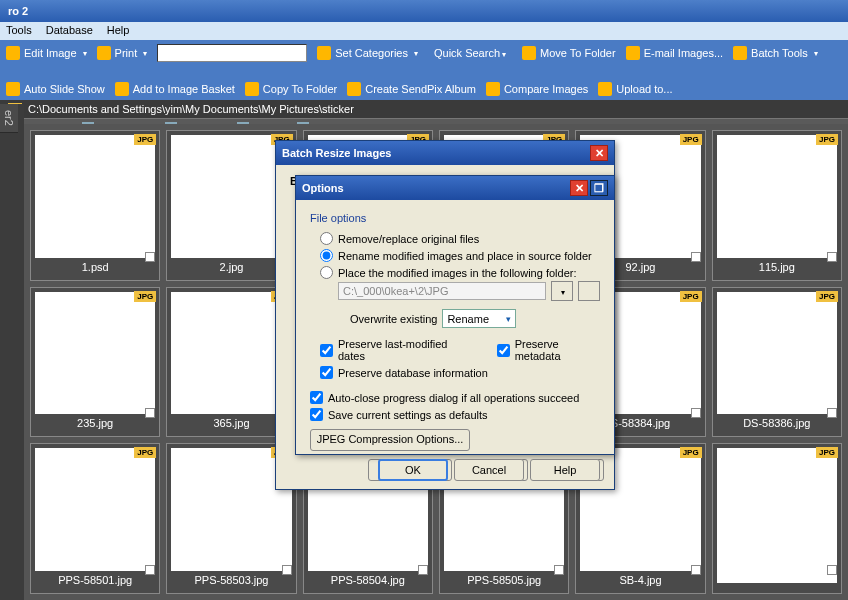 The image size is (848, 600). What do you see at coordinates (368, 580) in the screenshot?
I see `thumb-caption: PPS-58504.jpg` at bounding box center [368, 580].